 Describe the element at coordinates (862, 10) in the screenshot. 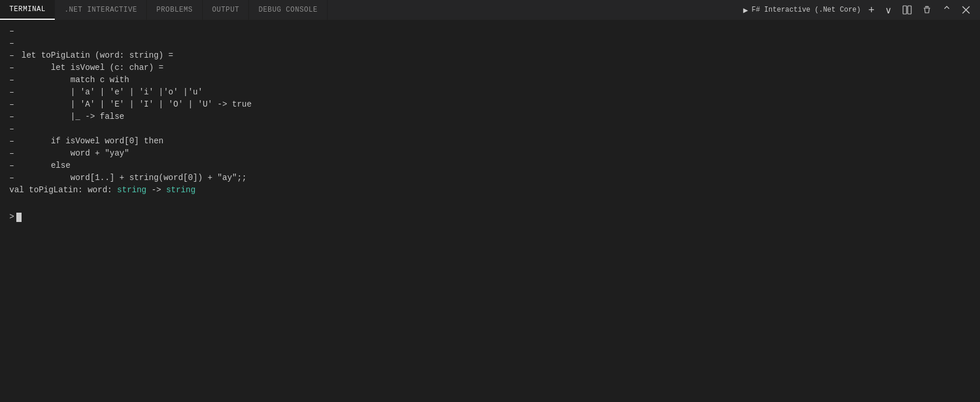

I see `toolbar-right: ▶ F# Interactive (.Net Core) + ∨` at that location.